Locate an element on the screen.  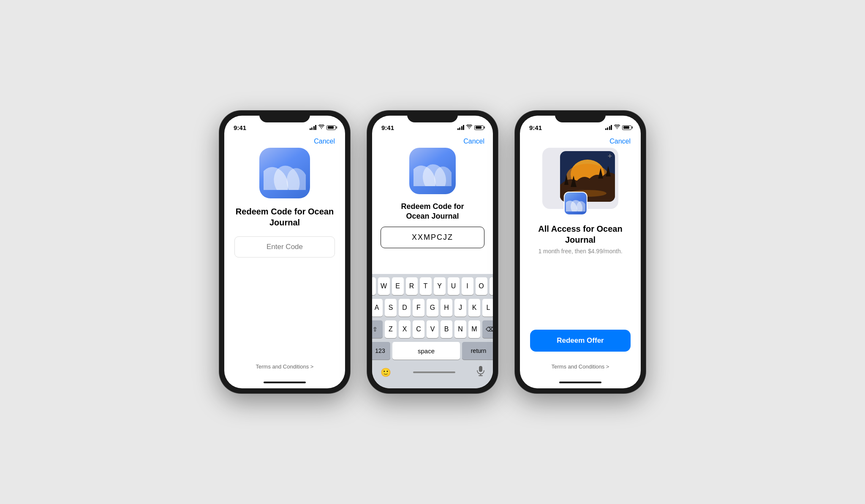
offer-title: All Access for Ocean Journal is located at coordinates (580, 234).